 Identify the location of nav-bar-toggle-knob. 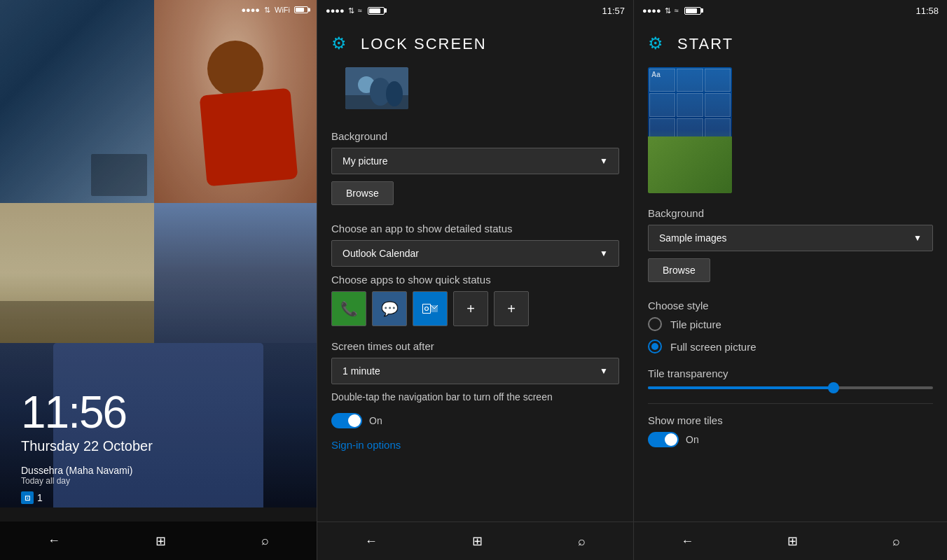
(354, 421).